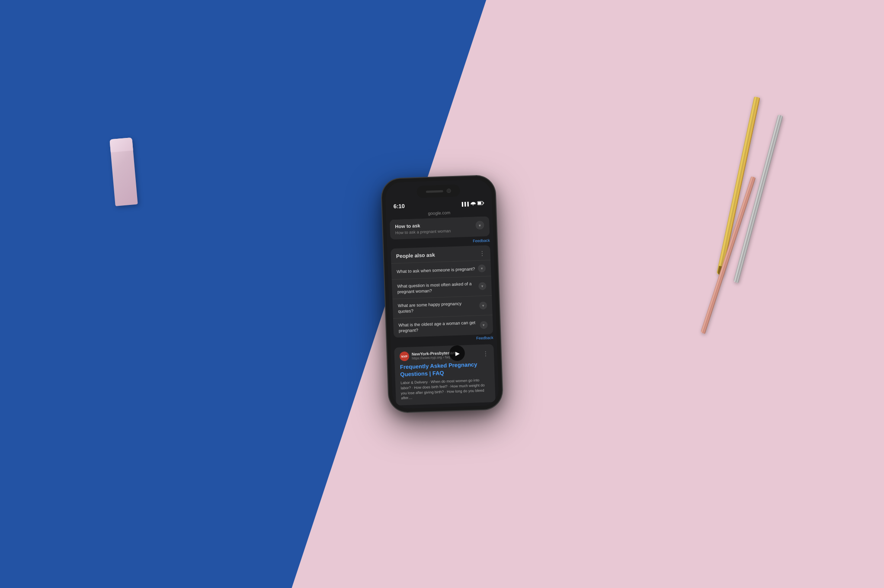 This screenshot has width=884, height=588. What do you see at coordinates (405, 356) in the screenshot?
I see `nyp-logo-text: NYP` at bounding box center [405, 356].